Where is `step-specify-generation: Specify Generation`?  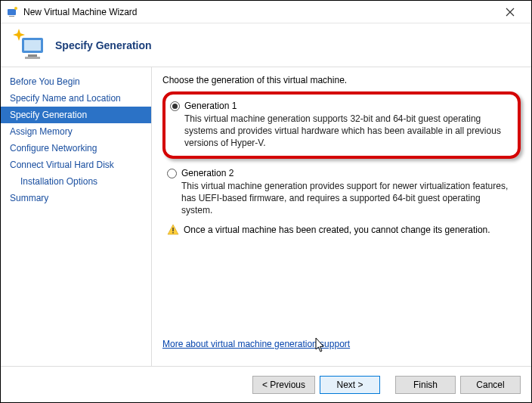
step-specify-generation: Specify Generation is located at coordinates (76, 115).